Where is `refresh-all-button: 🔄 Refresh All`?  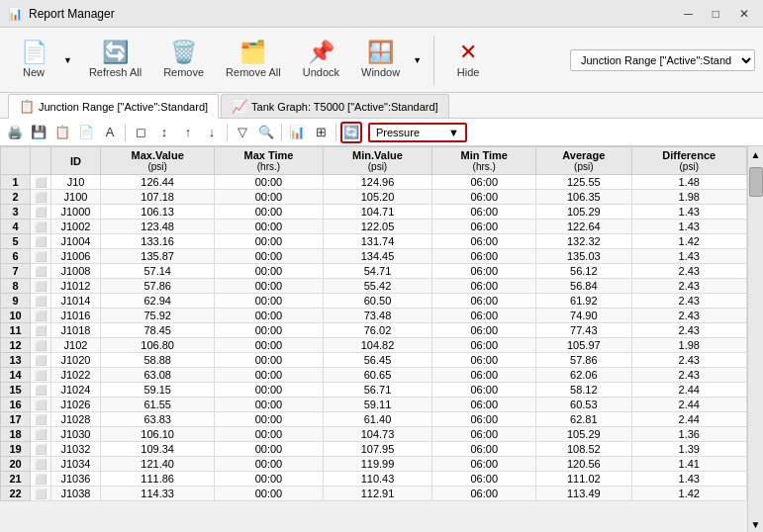
refresh-all-button: 🔄 Refresh All is located at coordinates (115, 60).